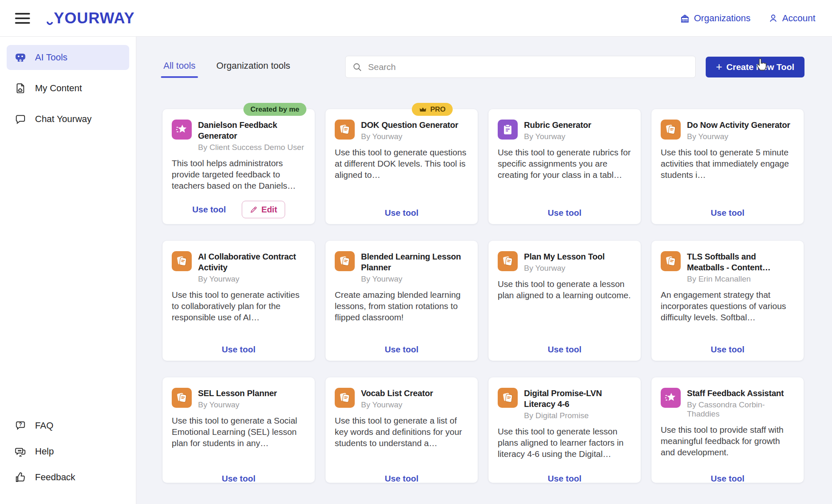 This screenshot has height=504, width=832. I want to click on nav-organizations: Organizations, so click(715, 18).